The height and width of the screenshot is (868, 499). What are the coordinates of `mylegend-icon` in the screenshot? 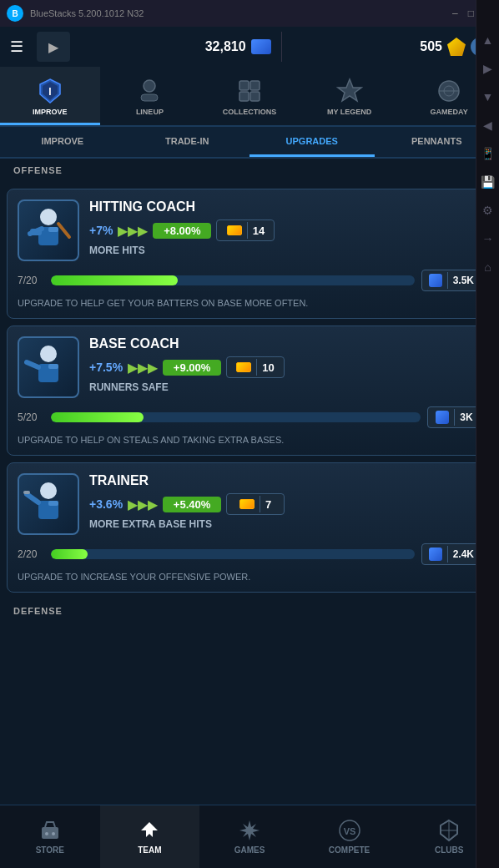 It's located at (350, 91).